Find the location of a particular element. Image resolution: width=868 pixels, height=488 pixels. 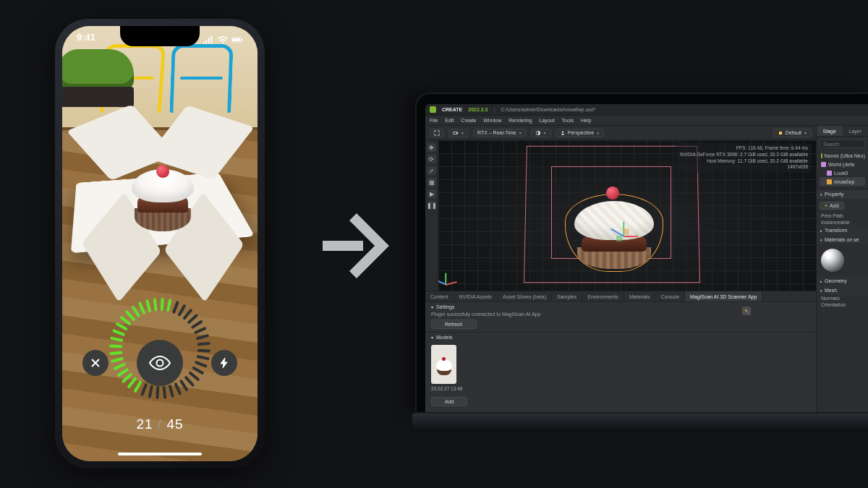

model-timestamp: 23.02.27 13:48 is located at coordinates (447, 389).